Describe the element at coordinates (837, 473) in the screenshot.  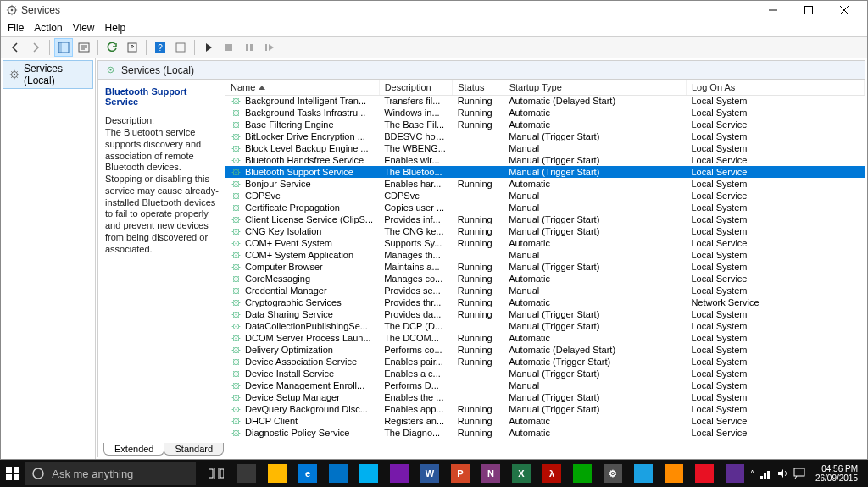
I see `clock: 04:56 PM 26/09/2015` at that location.